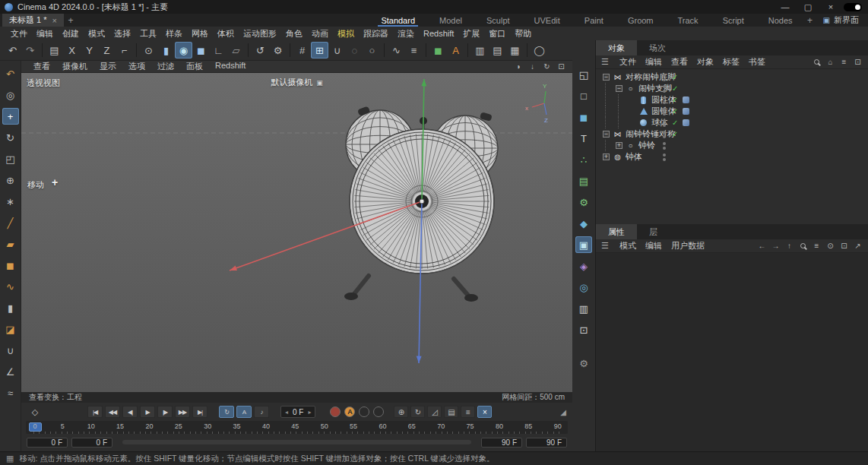 The image size is (868, 465). Describe the element at coordinates (418, 412) in the screenshot. I see `key-rotation-button: ↻` at that location.